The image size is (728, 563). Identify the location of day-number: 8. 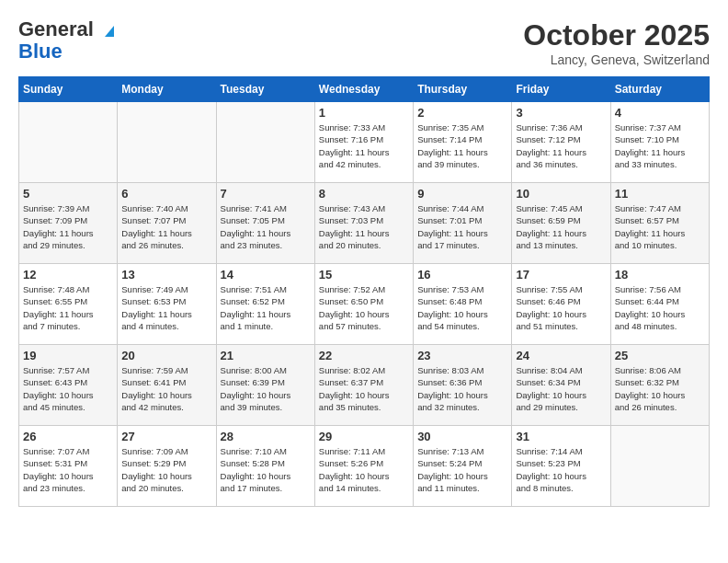
(364, 193).